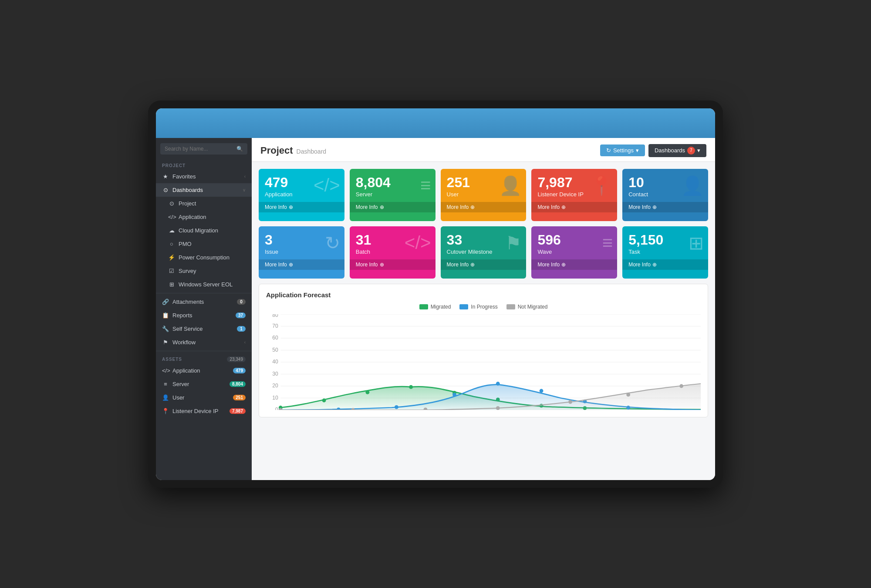 Image resolution: width=871 pixels, height=588 pixels. What do you see at coordinates (204, 398) in the screenshot?
I see `sidebar-item-user-asset: 👤 User 251` at bounding box center [204, 398].